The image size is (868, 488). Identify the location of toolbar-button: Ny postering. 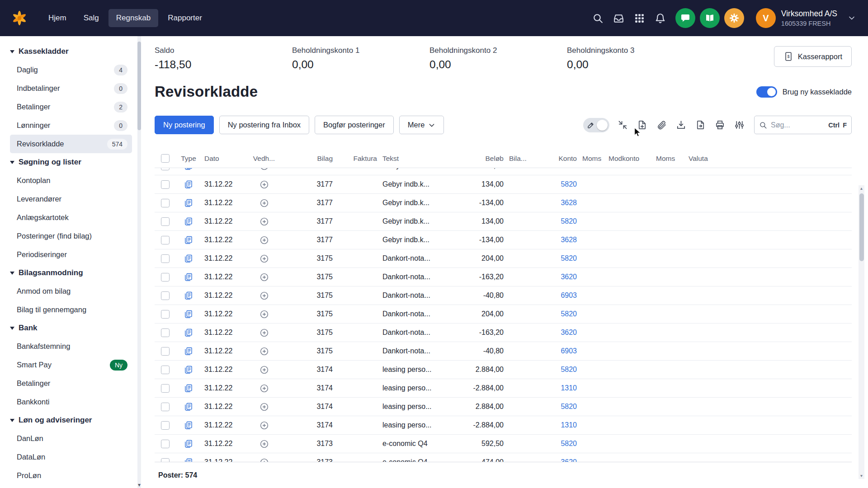
(184, 125).